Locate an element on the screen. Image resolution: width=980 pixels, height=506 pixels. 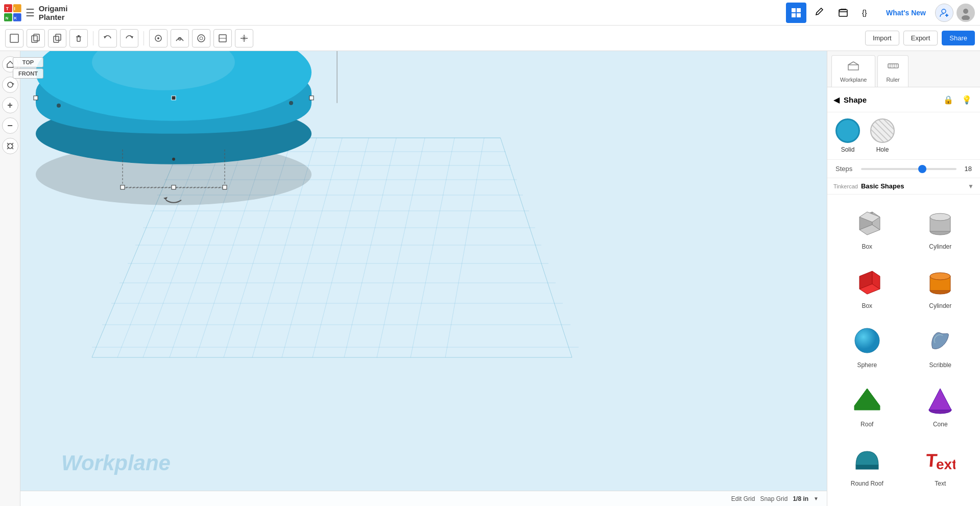
user-avatar is located at coordinates (966, 13).